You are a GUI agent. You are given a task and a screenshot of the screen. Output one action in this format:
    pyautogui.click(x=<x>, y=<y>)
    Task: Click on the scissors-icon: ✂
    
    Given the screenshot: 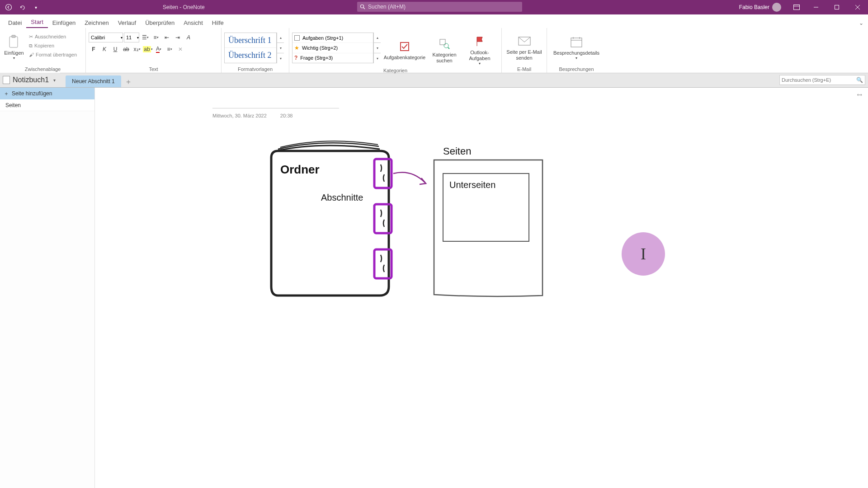 What is the action you would take?
    pyautogui.click(x=31, y=37)
    